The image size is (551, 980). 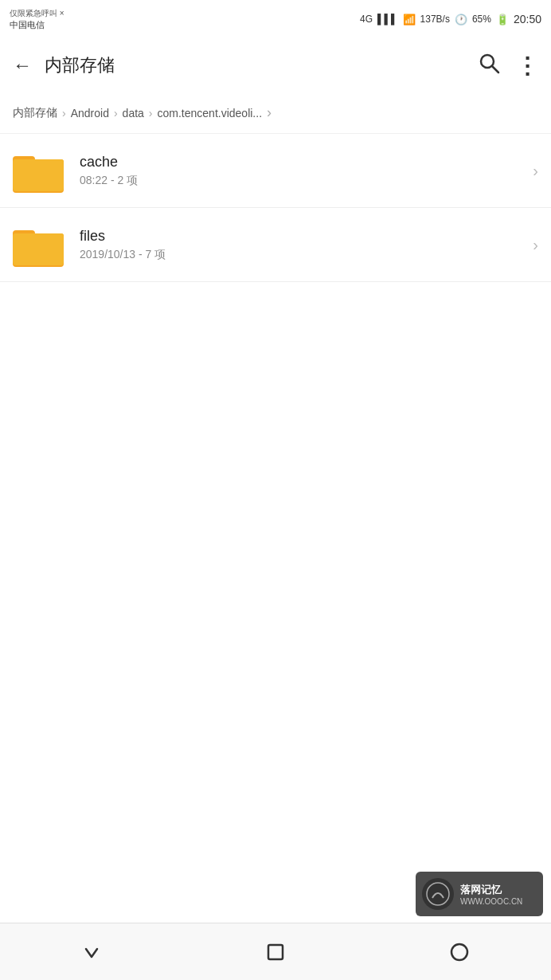 What do you see at coordinates (306, 236) in the screenshot?
I see `file-name-files: files` at bounding box center [306, 236].